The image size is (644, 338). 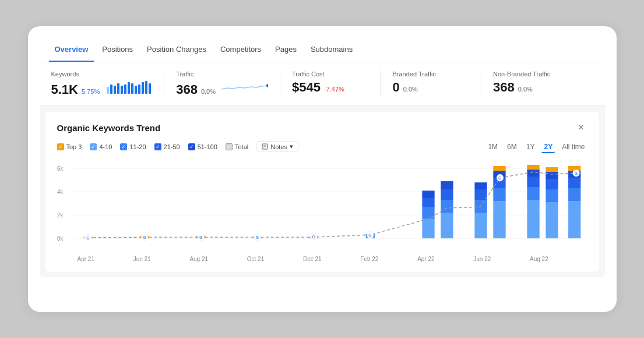 What do you see at coordinates (291, 147) in the screenshot?
I see `notes-chevron: ▾` at bounding box center [291, 147].